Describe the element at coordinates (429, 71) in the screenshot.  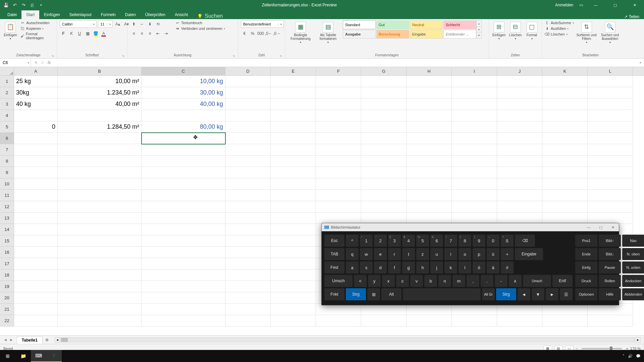
I see `col-header-H: H` at that location.